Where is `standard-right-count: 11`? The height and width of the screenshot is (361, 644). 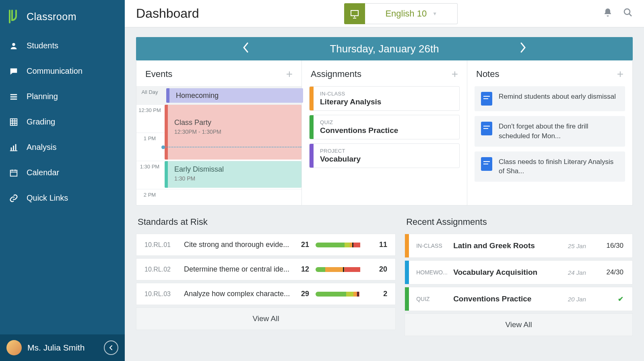
standard-right-count: 11 is located at coordinates (381, 245).